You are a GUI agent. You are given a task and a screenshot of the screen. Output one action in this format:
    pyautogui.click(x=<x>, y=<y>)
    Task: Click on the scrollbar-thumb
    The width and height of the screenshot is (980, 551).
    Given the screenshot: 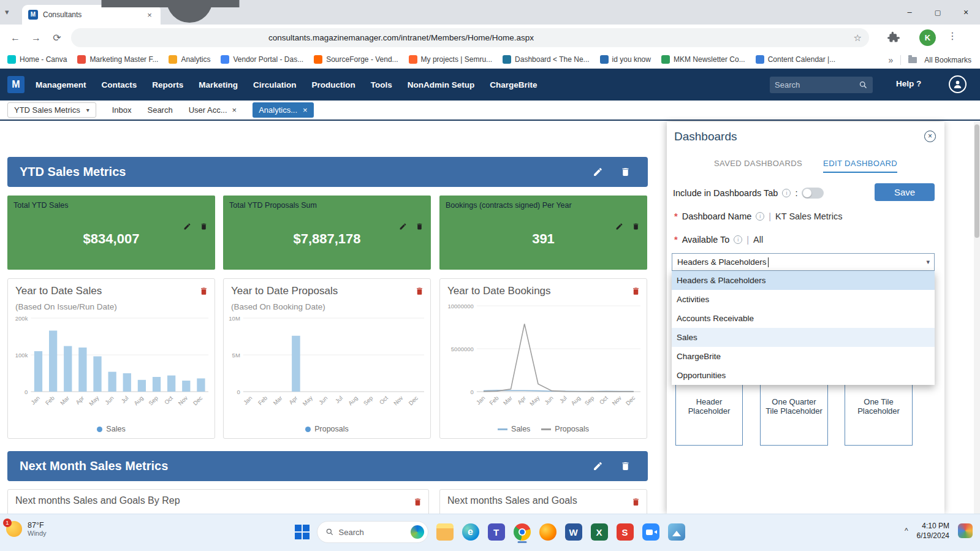 What is the action you would take?
    pyautogui.click(x=977, y=181)
    